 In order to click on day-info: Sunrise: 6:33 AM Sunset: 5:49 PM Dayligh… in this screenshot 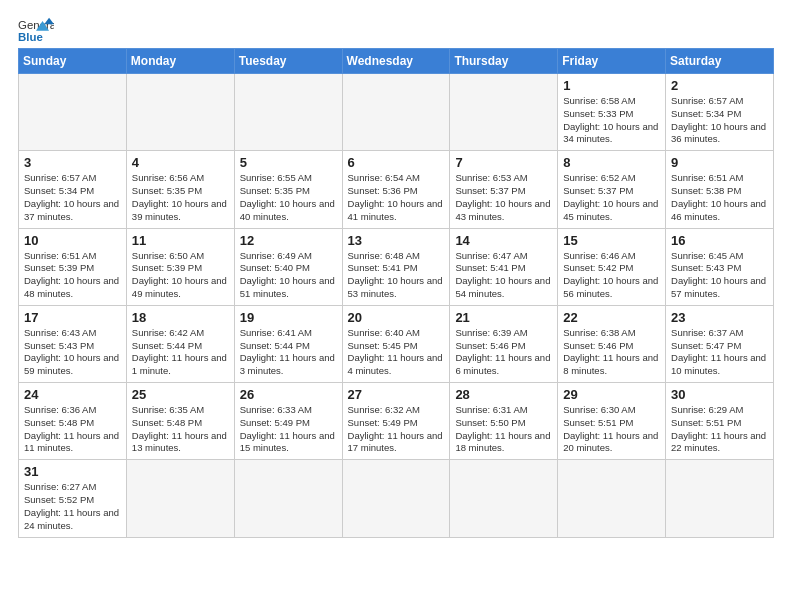, I will do `click(288, 430)`.